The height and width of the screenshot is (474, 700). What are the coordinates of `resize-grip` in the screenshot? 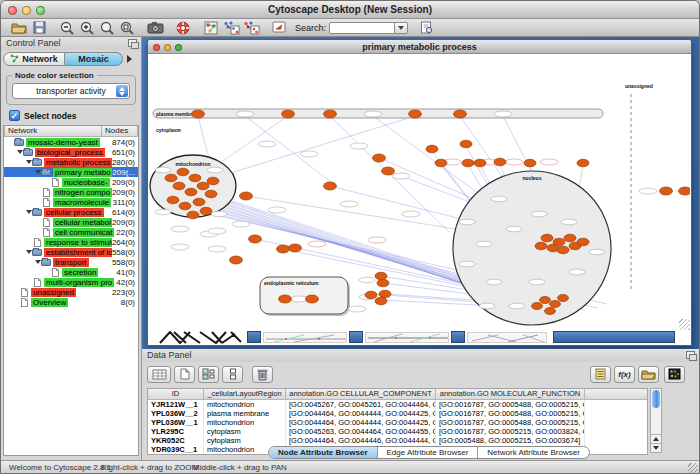 It's located at (693, 468).